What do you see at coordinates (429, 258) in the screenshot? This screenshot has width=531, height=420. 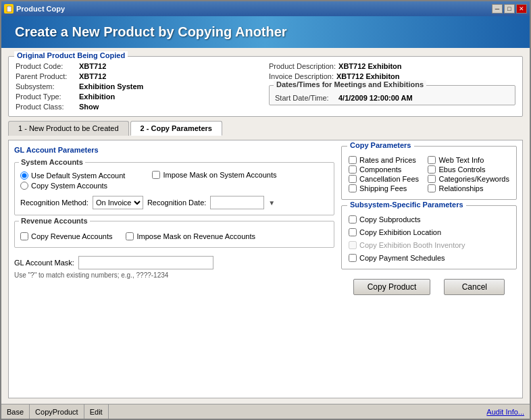 I see `copy-payment-schedules-row: Copy Payment Schedules` at bounding box center [429, 258].